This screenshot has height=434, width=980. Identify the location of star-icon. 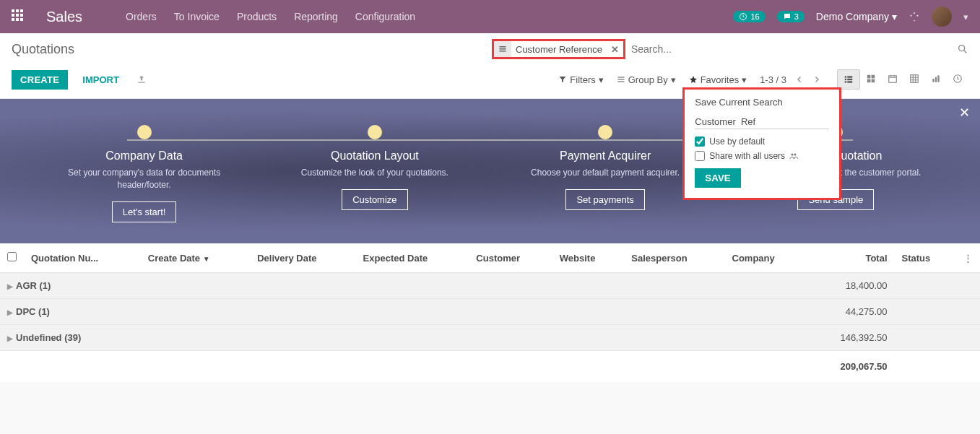
(693, 79).